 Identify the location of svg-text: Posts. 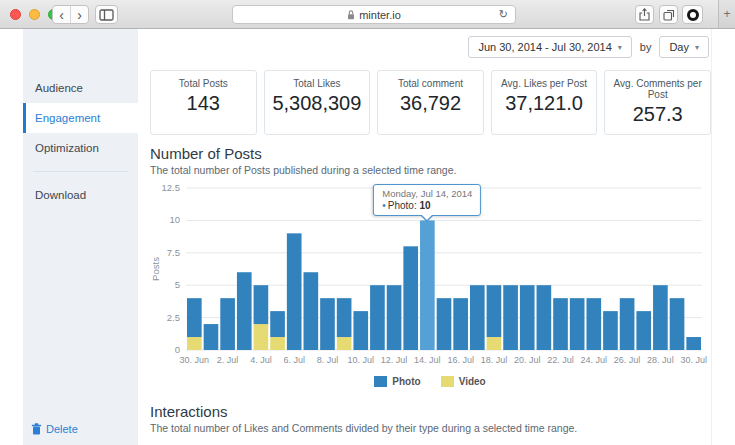
(156, 269).